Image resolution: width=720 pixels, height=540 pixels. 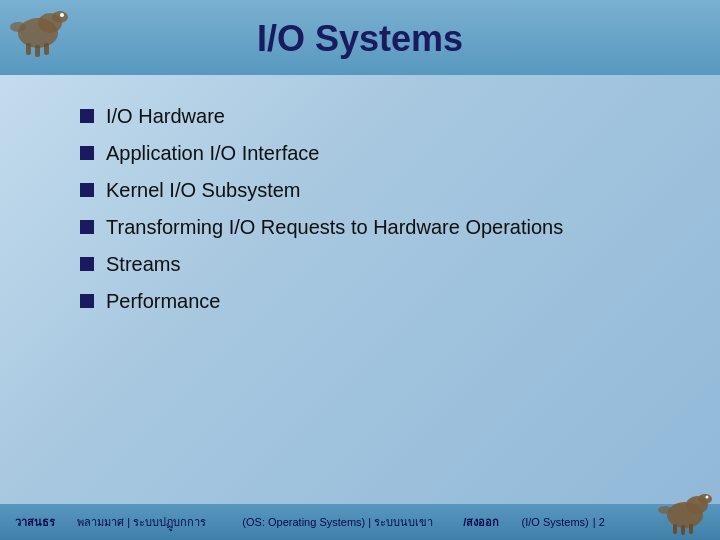 What do you see at coordinates (360, 38) in the screenshot?
I see `slide-header: I/O Systems` at bounding box center [360, 38].